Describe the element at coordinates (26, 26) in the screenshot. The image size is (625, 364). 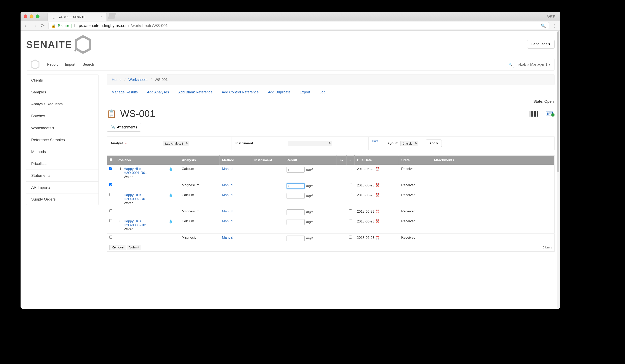
I see `back-button: ←` at that location.